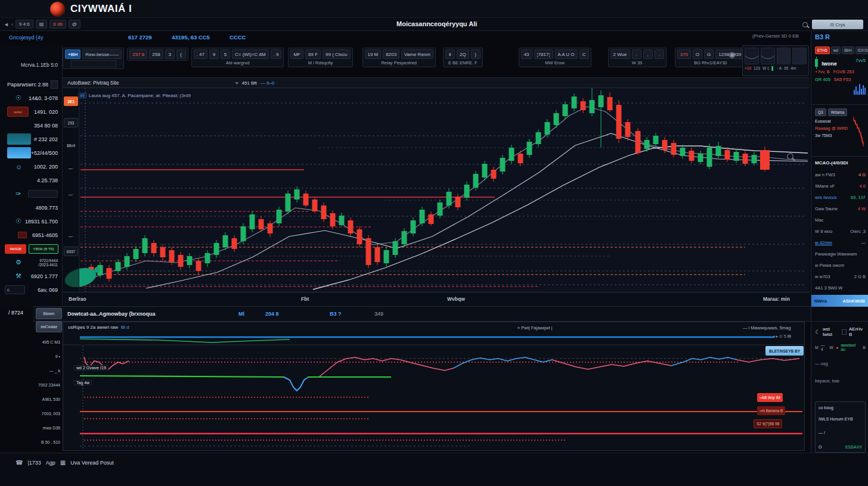  I want to click on order-box-confirm: ESSAXX, so click(854, 447).